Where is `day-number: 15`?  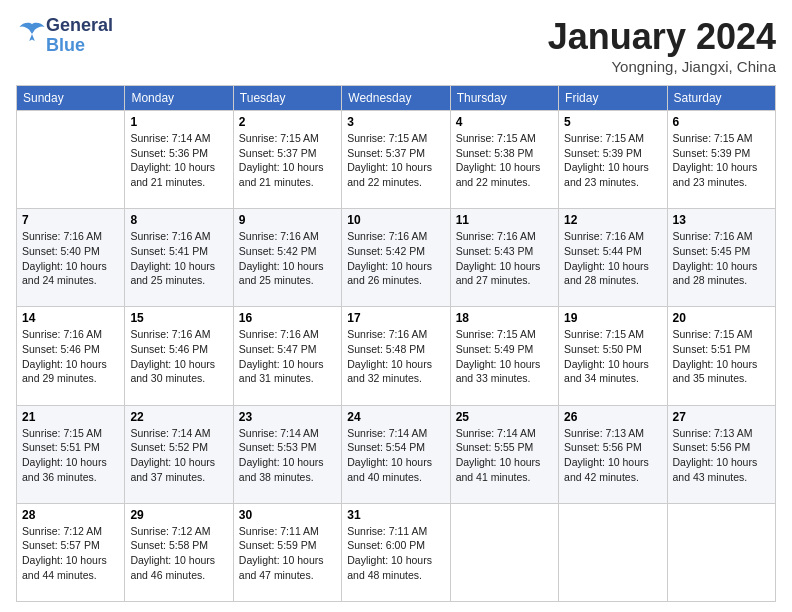
day-number: 15 is located at coordinates (178, 318).